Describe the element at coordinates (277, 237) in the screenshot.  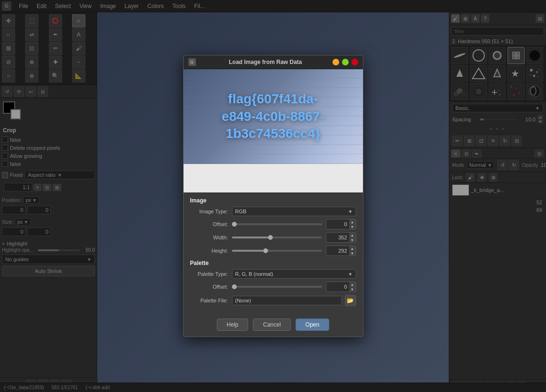
I see `image-width-track` at that location.